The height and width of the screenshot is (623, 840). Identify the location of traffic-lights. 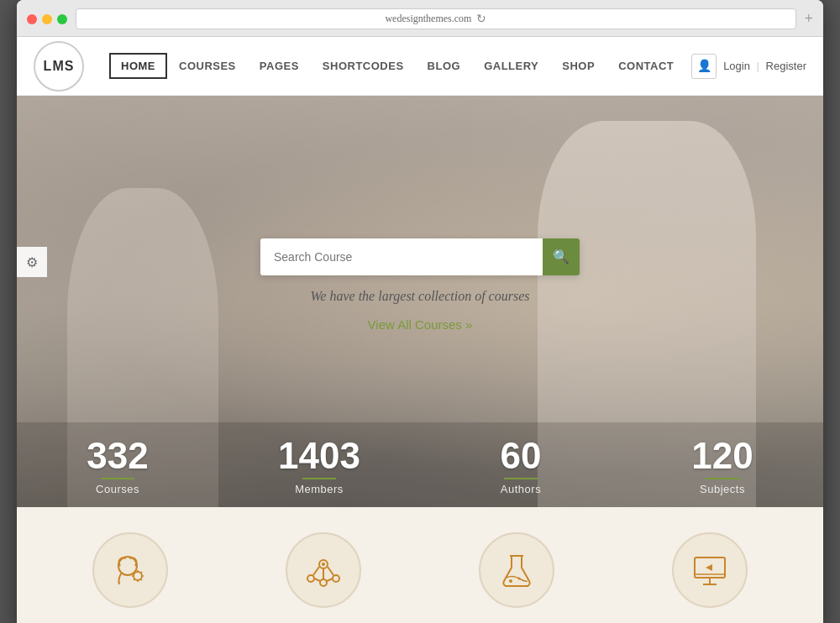
(47, 19).